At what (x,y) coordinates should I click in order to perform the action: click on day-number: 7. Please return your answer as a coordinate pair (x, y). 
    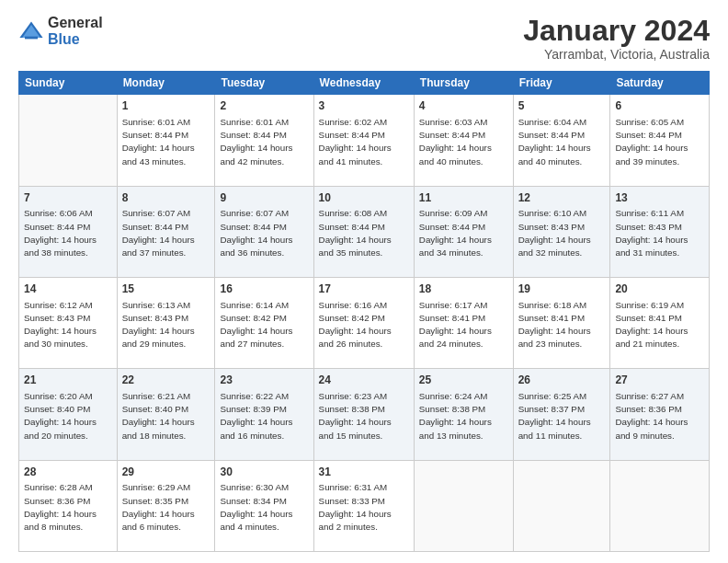
    Looking at the image, I should click on (68, 199).